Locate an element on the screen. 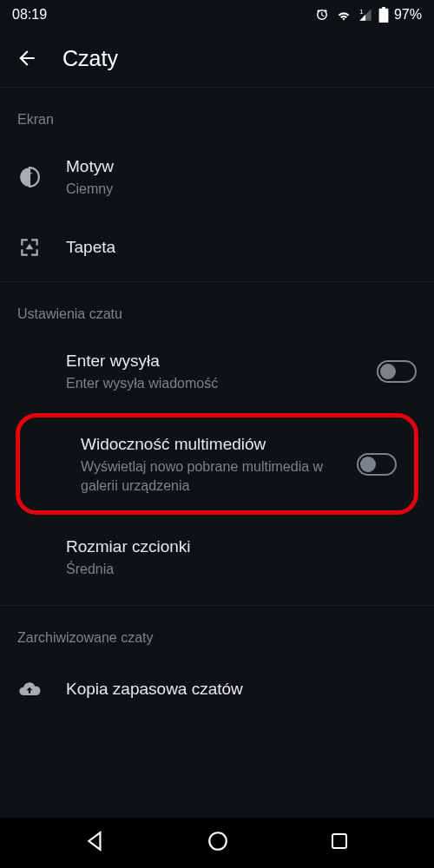 The image size is (434, 868). back-button is located at coordinates (27, 58).